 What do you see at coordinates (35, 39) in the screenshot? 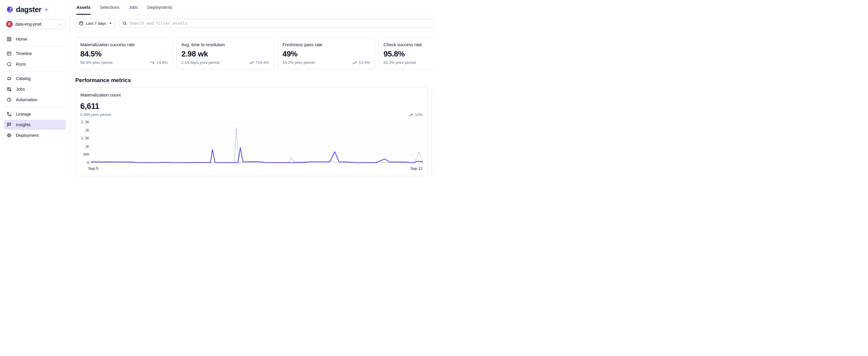
I see `sidebar-item-home: Home` at bounding box center [35, 39].